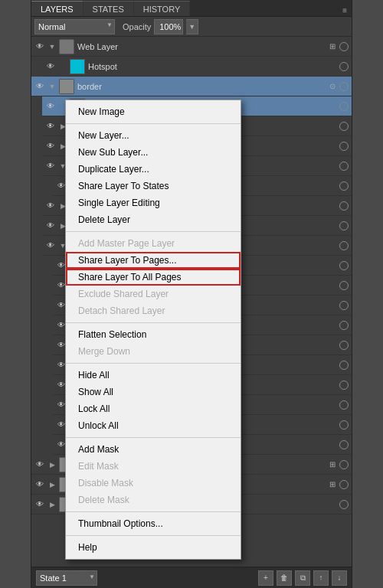 The width and height of the screenshot is (383, 588). What do you see at coordinates (153, 243) in the screenshot?
I see `menu-item-add-master-page-layer: Add Master Page Layer` at bounding box center [153, 243].